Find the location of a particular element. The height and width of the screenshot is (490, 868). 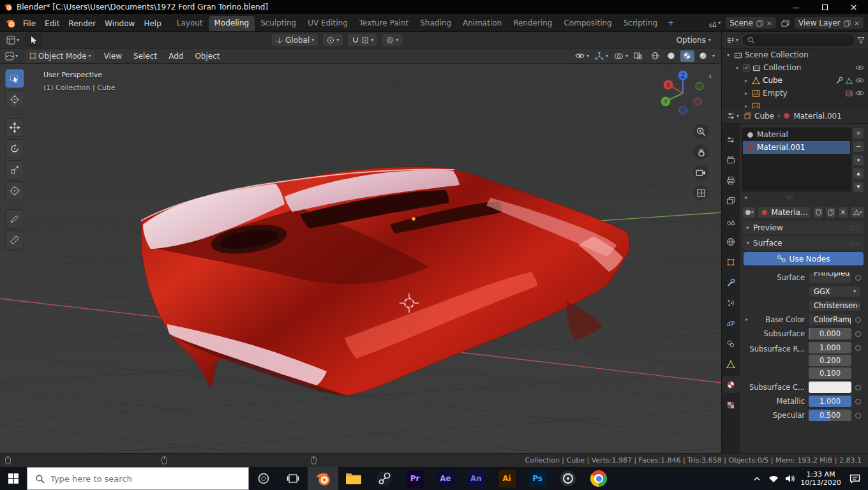

new-scene-icon is located at coordinates (760, 23).